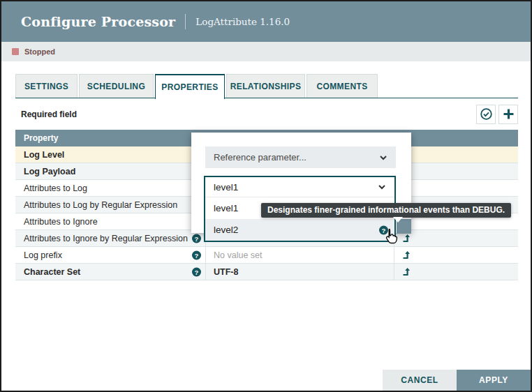 The height and width of the screenshot is (392, 532). Describe the element at coordinates (106, 239) in the screenshot. I see `property-name: Attributes to Ignore by Regular Expressi…` at that location.